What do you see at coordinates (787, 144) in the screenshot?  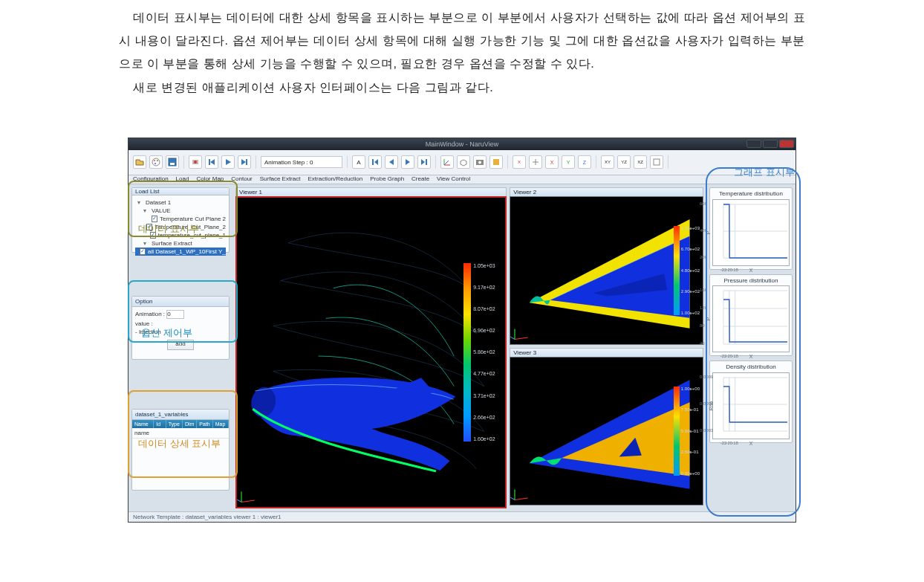 I see `close-button` at bounding box center [787, 144].